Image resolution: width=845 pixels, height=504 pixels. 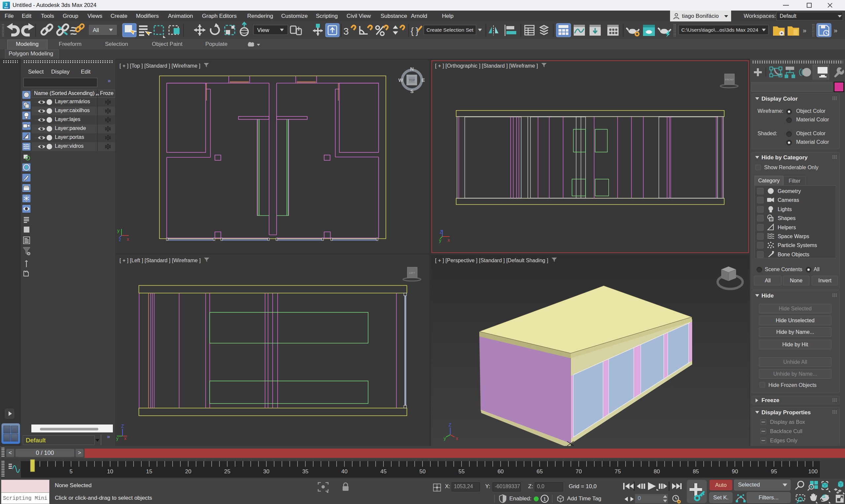 I want to click on svg-text: Shapes, so click(x=787, y=218).